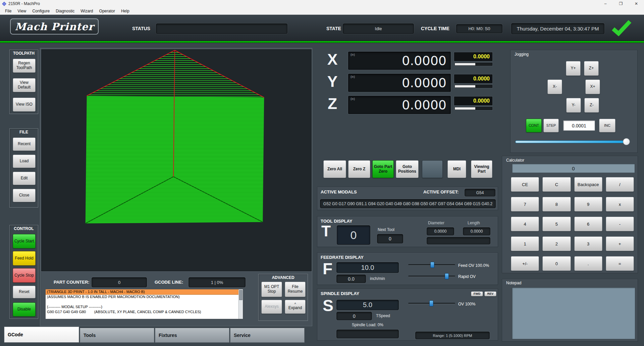 This screenshot has height=346, width=644. What do you see at coordinates (477, 294) in the screenshot?
I see `spindle-fwd-button: FWD` at bounding box center [477, 294].